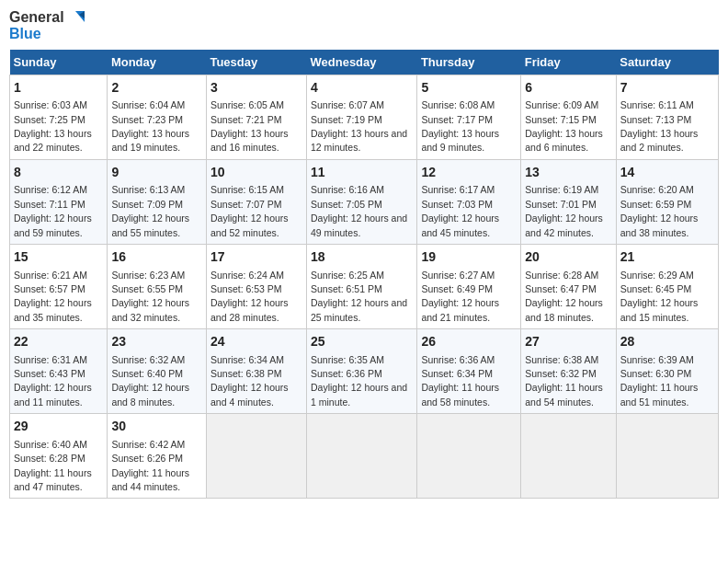 This screenshot has width=728, height=563. What do you see at coordinates (364, 26) in the screenshot?
I see `header: General Blue` at bounding box center [364, 26].